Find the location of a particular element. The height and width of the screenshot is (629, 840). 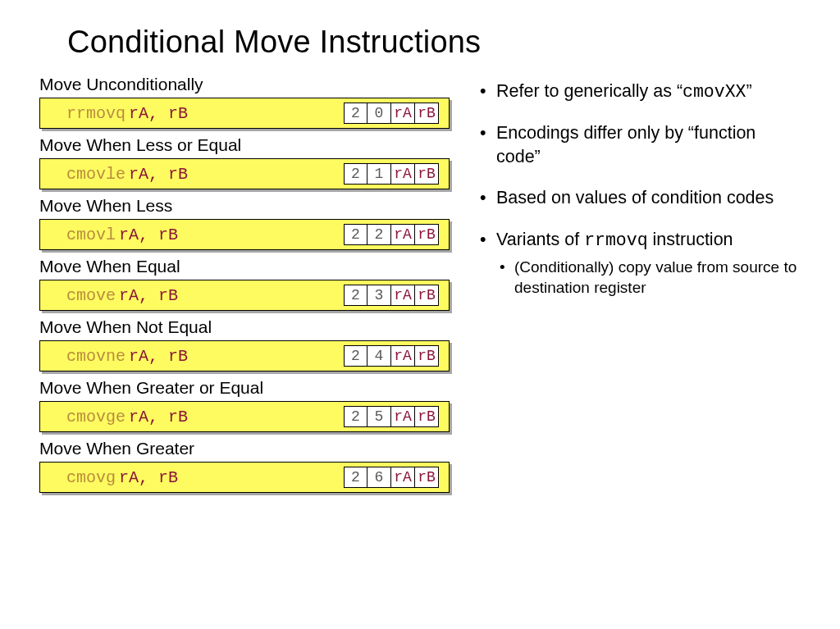

instruction-label: Move When Less is located at coordinates (246, 206).